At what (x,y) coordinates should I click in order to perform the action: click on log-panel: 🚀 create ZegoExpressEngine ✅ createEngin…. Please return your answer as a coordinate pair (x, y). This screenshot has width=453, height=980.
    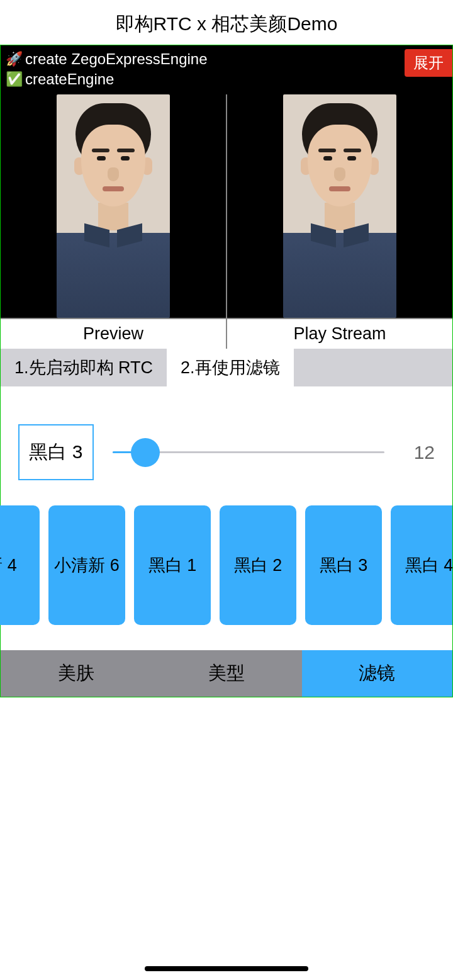
    Looking at the image, I should click on (226, 70).